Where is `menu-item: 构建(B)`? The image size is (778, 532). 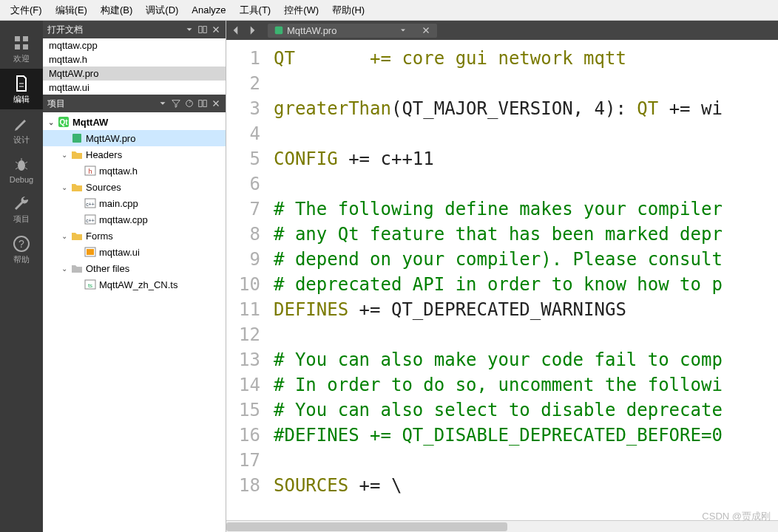 menu-item: 构建(B) is located at coordinates (117, 10).